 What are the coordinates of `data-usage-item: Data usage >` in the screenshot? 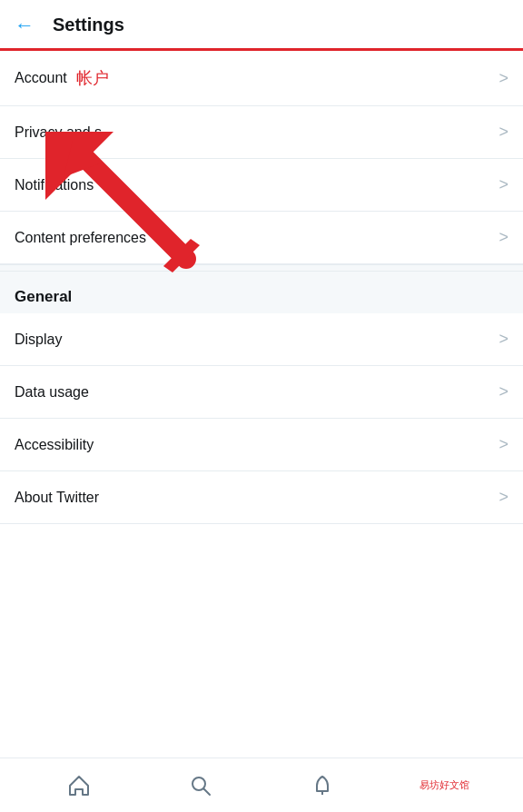 It's located at (262, 392).